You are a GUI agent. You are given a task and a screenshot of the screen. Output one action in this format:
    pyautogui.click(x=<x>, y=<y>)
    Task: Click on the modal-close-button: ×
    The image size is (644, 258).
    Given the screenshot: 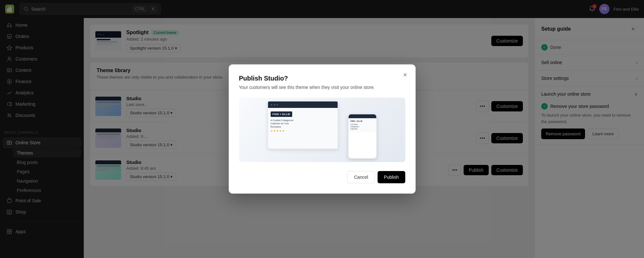 What is the action you would take?
    pyautogui.click(x=405, y=75)
    